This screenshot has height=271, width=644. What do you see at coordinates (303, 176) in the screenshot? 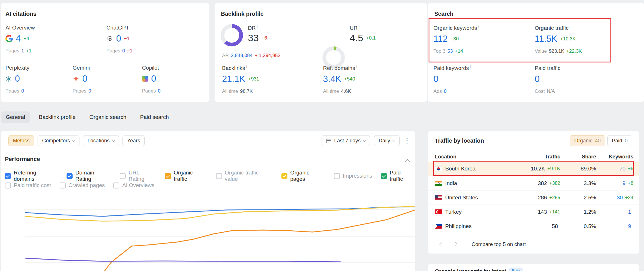
I see `checkbox-organic-pages: Organic pages` at bounding box center [303, 176].